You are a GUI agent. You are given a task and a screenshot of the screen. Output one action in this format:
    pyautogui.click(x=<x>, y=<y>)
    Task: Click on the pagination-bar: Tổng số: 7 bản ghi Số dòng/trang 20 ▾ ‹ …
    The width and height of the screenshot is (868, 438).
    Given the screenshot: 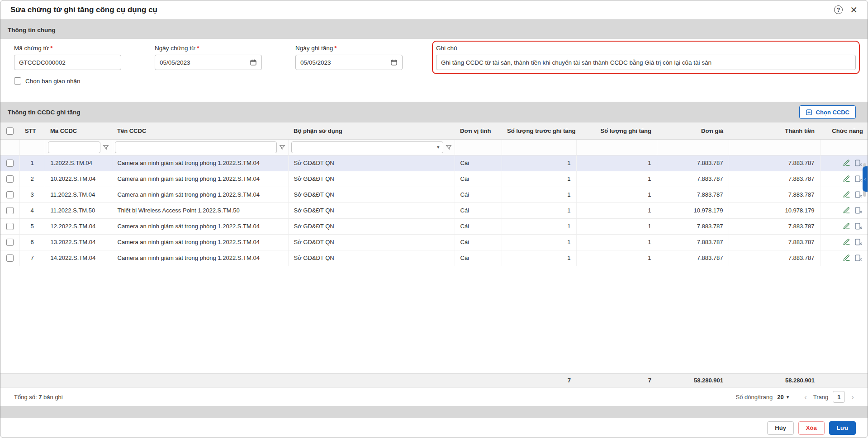 What is the action you would take?
    pyautogui.click(x=434, y=397)
    